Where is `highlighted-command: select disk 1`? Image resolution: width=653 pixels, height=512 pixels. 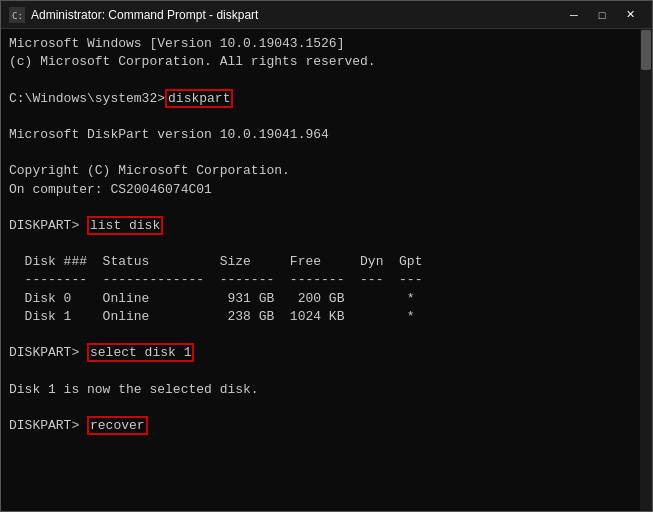
highlighted-command: select disk 1 is located at coordinates (140, 352).